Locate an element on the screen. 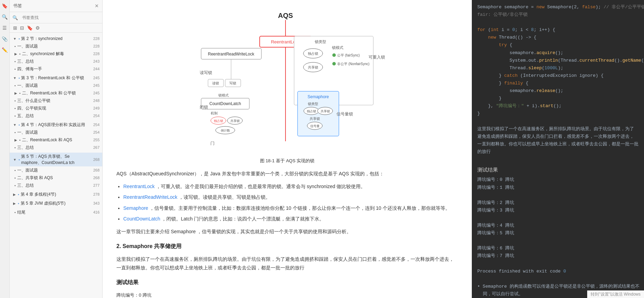 Image resolution: width=644 pixels, height=298 pixels. collapse-all-icon: ⊟ is located at coordinates (22, 28).